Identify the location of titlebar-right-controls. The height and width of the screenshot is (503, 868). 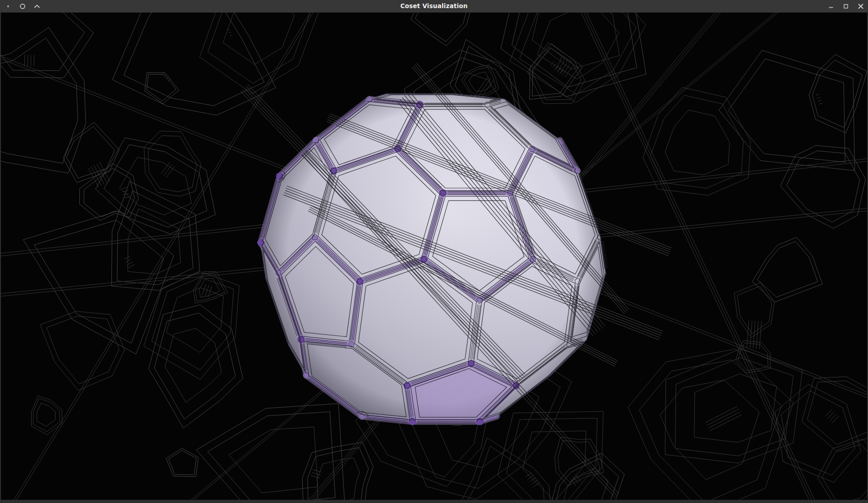
(846, 6).